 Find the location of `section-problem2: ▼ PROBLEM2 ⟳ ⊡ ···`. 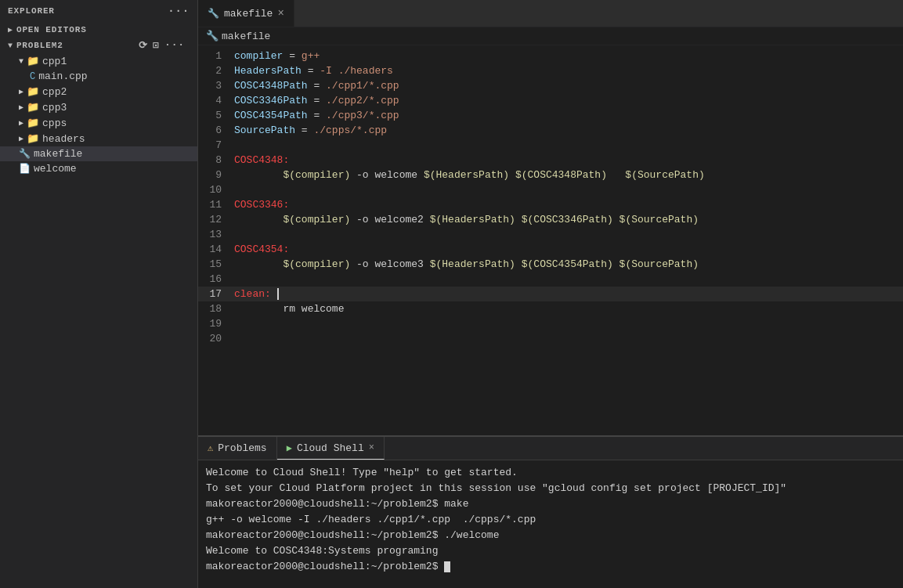

section-problem2: ▼ PROBLEM2 ⟳ ⊡ ··· is located at coordinates (99, 45).